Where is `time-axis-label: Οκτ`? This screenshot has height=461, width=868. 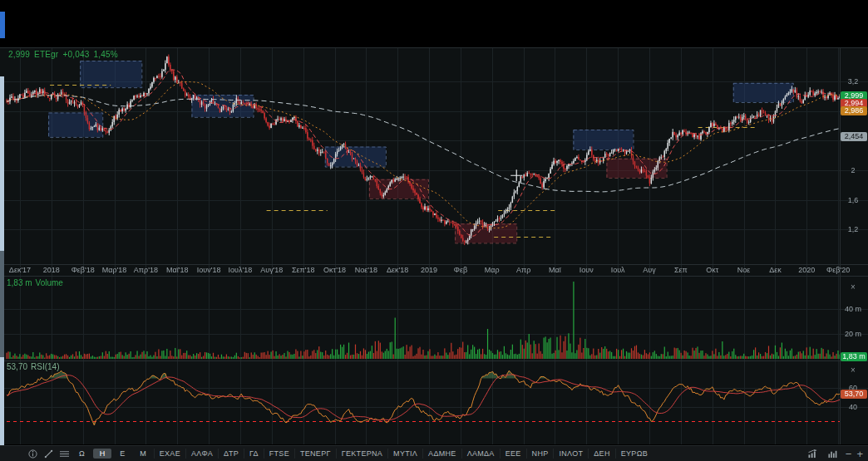
time-axis-label: Οκτ is located at coordinates (712, 270).